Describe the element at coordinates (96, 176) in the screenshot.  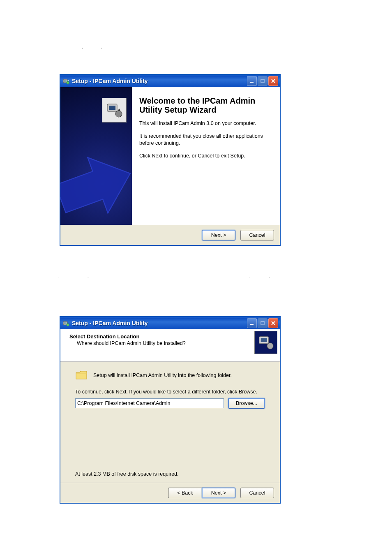
I see `banner-arrow-graphic` at that location.